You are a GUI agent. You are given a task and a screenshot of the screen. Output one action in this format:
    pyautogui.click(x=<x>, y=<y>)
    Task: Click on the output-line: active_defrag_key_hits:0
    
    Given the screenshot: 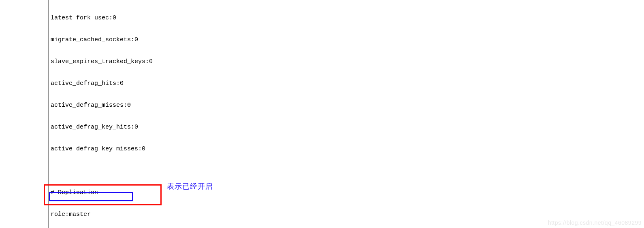 What is the action you would take?
    pyautogui.click(x=151, y=127)
    